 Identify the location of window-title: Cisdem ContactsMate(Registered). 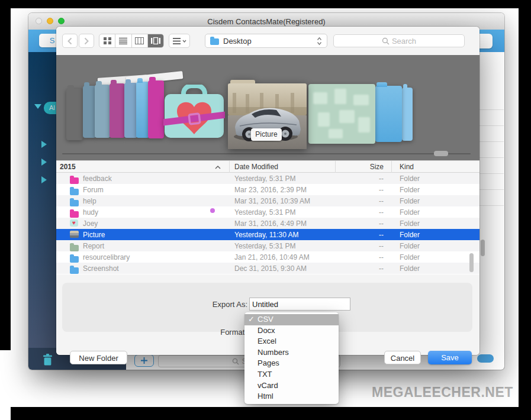
(266, 21).